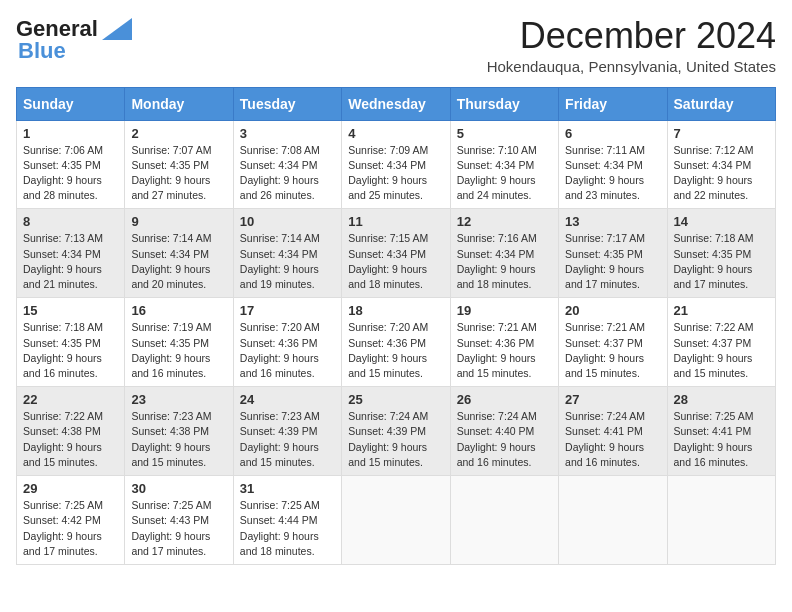 The image size is (792, 612). Describe the element at coordinates (396, 164) in the screenshot. I see `calendar-week-1: 1 Sunrise: 7:06 AM Sunset: 4:35 PM Dayli…` at that location.